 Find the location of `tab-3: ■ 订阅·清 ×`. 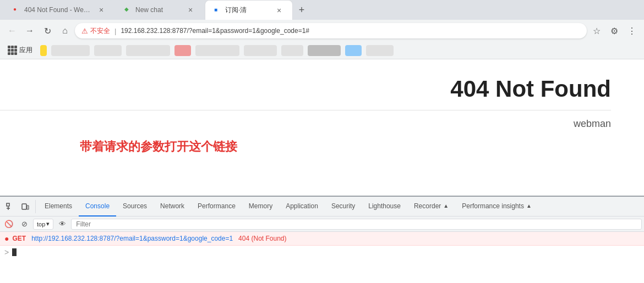

tab-3: ■ 订阅·清 × is located at coordinates (249, 10).